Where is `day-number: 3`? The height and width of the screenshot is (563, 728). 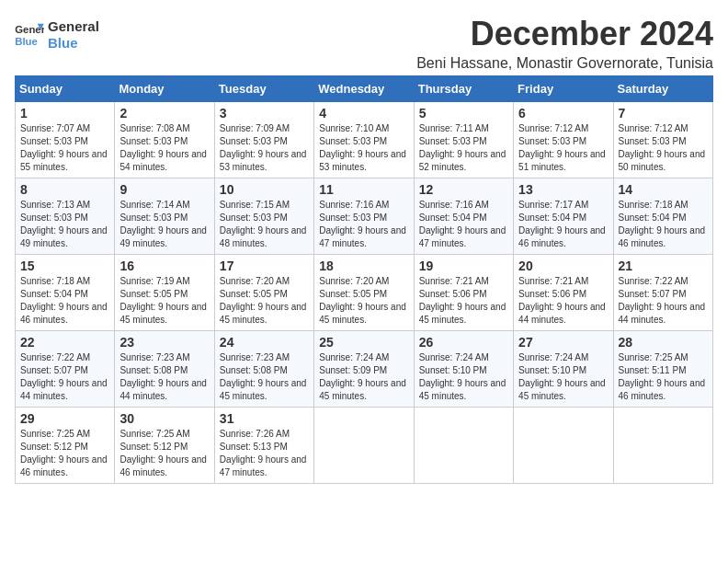
day-number: 3 is located at coordinates (265, 113).